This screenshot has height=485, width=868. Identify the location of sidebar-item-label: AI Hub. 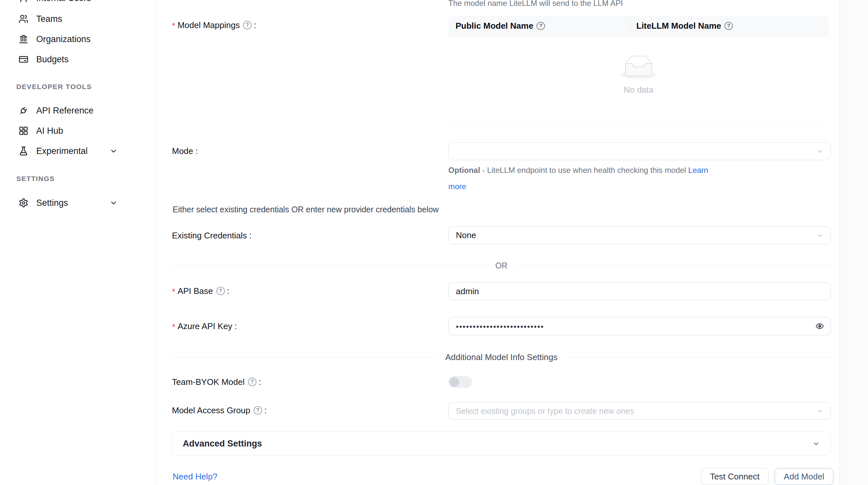
(50, 131).